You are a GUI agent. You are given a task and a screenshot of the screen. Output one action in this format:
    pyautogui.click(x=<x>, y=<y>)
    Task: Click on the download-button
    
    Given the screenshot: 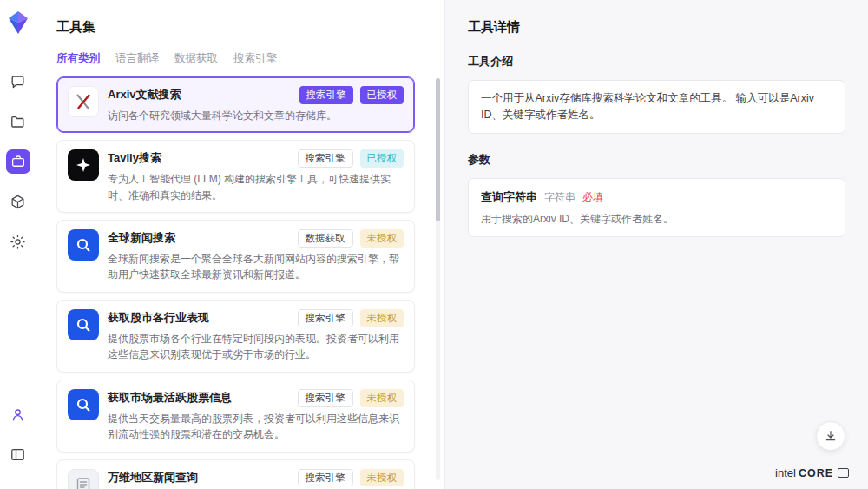 What is the action you would take?
    pyautogui.click(x=831, y=436)
    